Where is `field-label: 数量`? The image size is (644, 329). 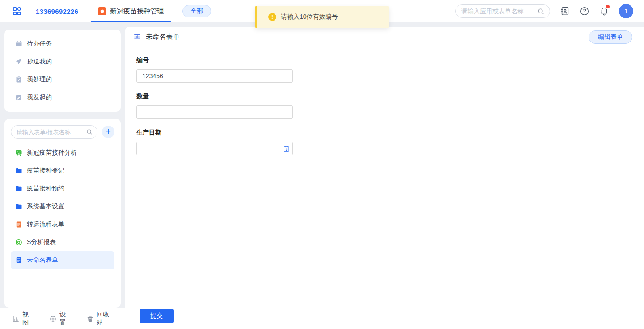 field-label: 数量 is located at coordinates (390, 97).